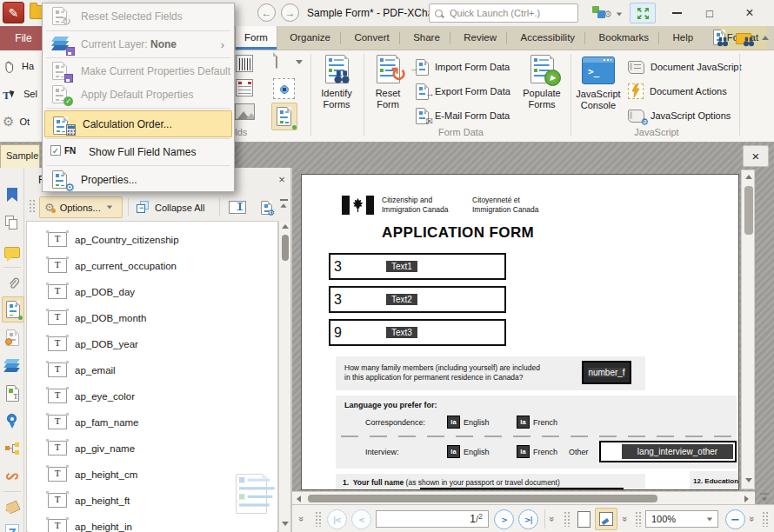 The width and height of the screenshot is (774, 532). I want to click on other-tools-button: ⚙ Ot, so click(22, 122).